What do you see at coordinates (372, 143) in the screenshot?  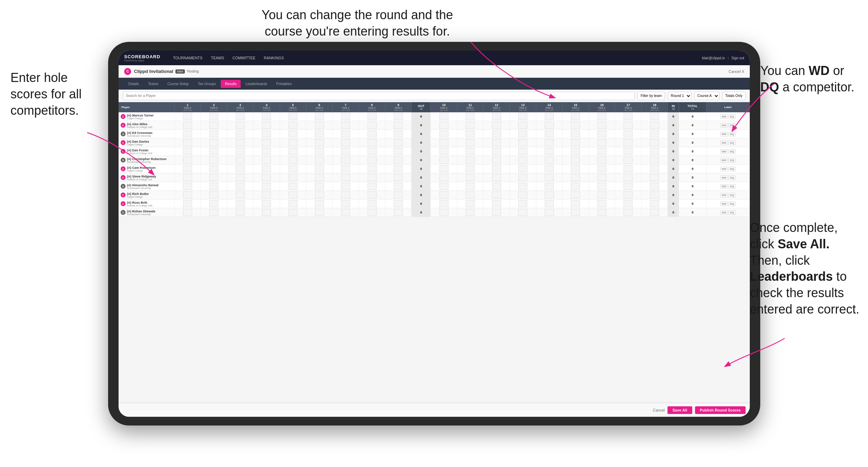 I see `hole-8-input` at bounding box center [372, 143].